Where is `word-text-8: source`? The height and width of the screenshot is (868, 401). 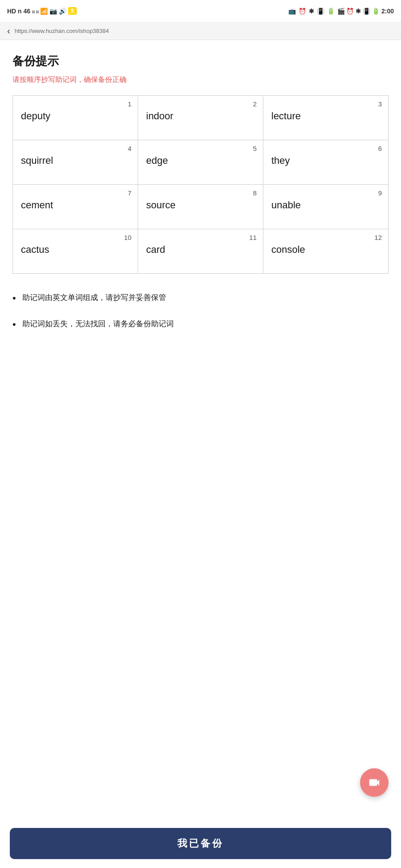 word-text-8: source is located at coordinates (200, 205).